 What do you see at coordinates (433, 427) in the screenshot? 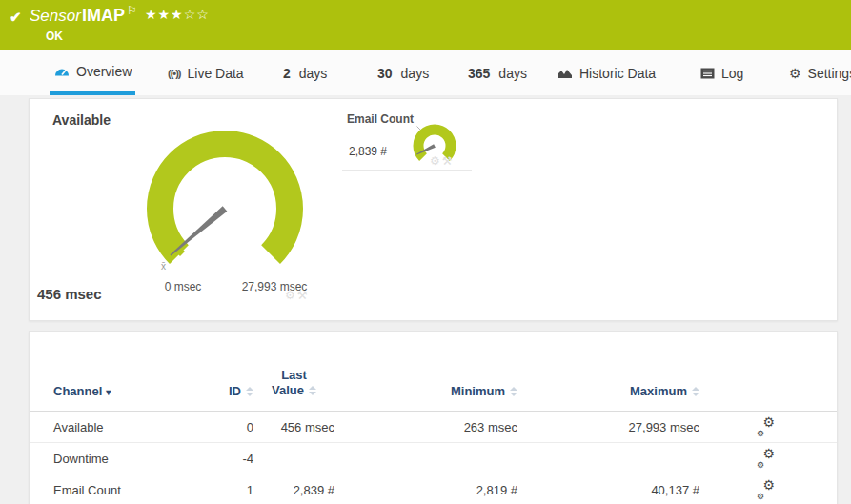
I see `table-row-available: Available 0 456 msec 263 msec 27,993 mse…` at bounding box center [433, 427].